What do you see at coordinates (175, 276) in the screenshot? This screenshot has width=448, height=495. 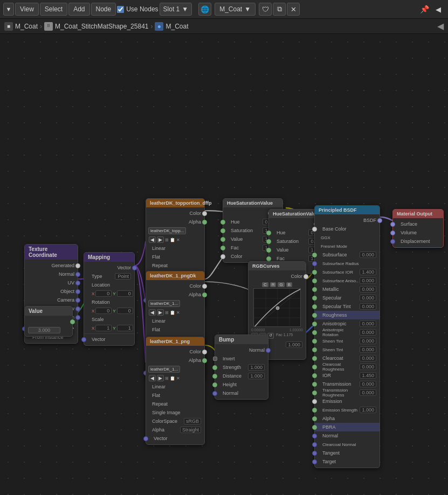 I see `imgtex2-header: leatherDK_1_pngDk` at bounding box center [175, 276].